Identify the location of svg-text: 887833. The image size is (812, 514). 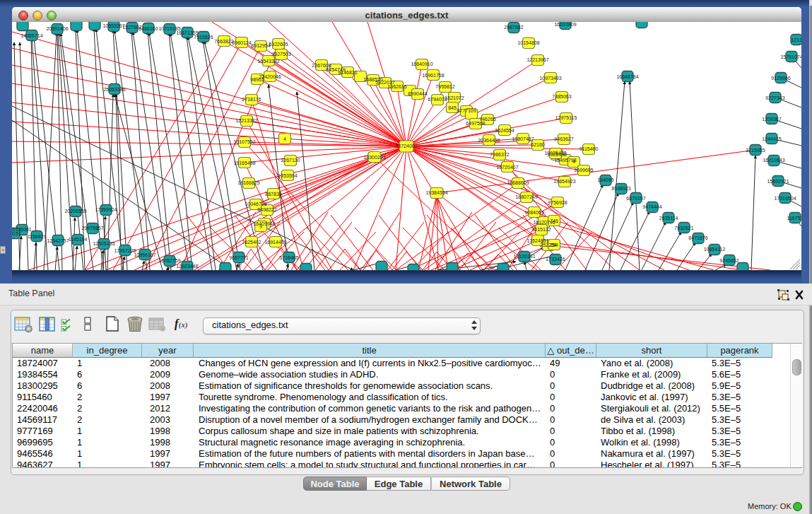
(273, 194).